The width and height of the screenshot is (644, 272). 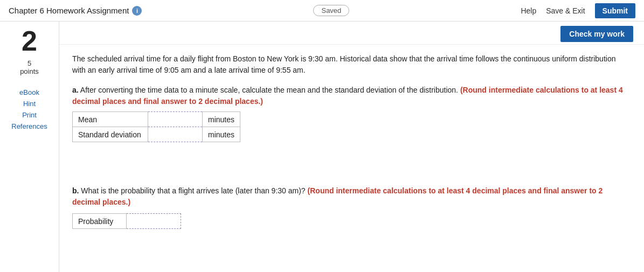 I want to click on prob-input-cell, so click(x=154, y=221).